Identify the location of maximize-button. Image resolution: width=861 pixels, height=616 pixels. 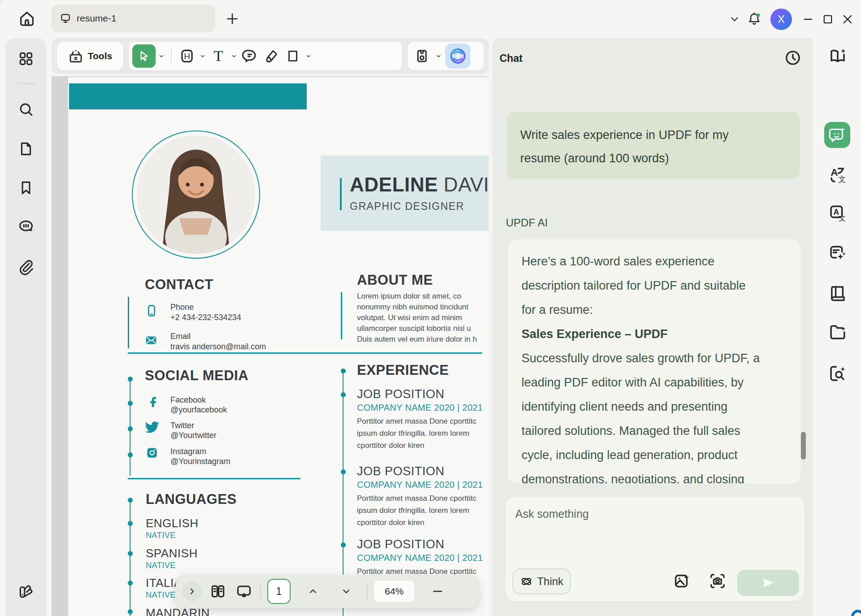
(828, 19).